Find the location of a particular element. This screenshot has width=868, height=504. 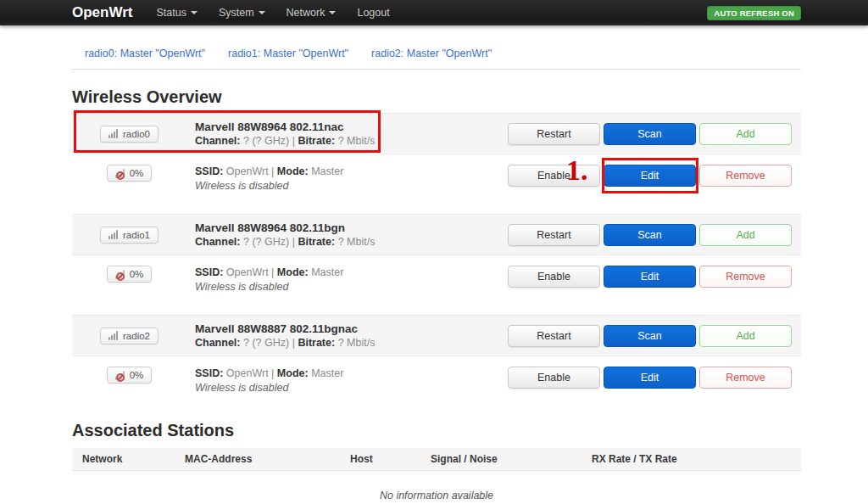

no-information-note: No information available is located at coordinates (437, 496).